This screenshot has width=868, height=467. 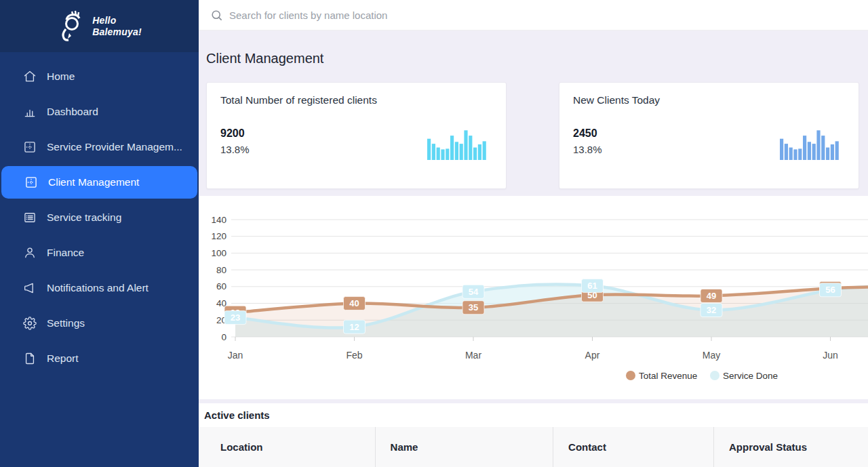 I want to click on search-input, so click(x=406, y=15).